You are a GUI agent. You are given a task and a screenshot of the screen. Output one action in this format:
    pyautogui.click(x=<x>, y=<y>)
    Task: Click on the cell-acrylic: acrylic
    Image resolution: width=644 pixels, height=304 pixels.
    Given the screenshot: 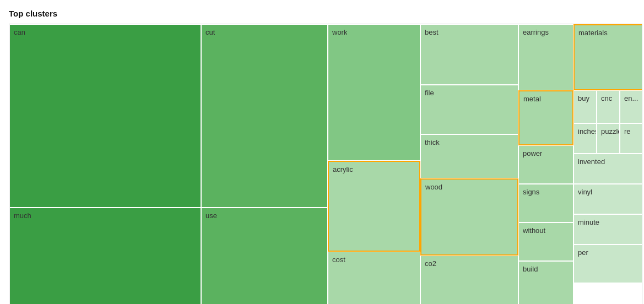 What is the action you would take?
    pyautogui.click(x=374, y=206)
    